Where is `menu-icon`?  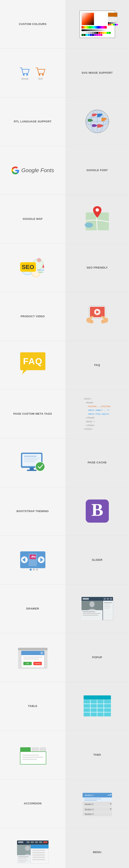 menu-icon is located at coordinates (33, 852).